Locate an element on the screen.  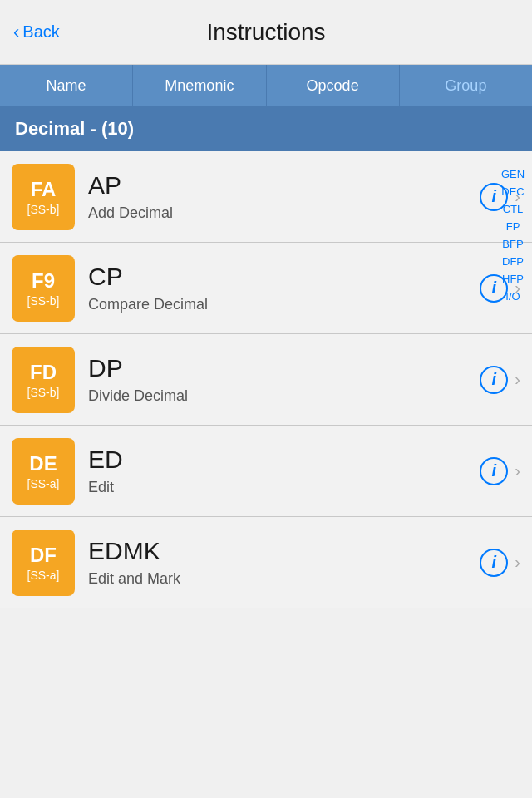
item-mnemonic: ED is located at coordinates (278, 460).